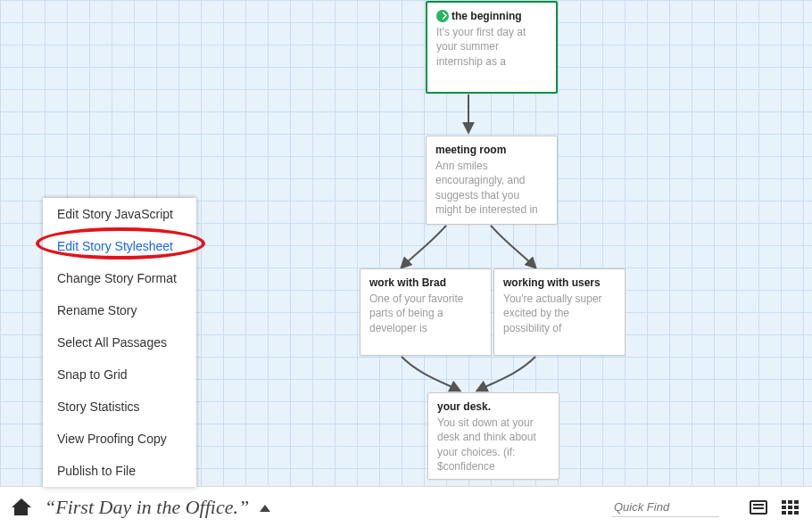  I want to click on story-title-button: “First Day in the Office.”, so click(157, 507).